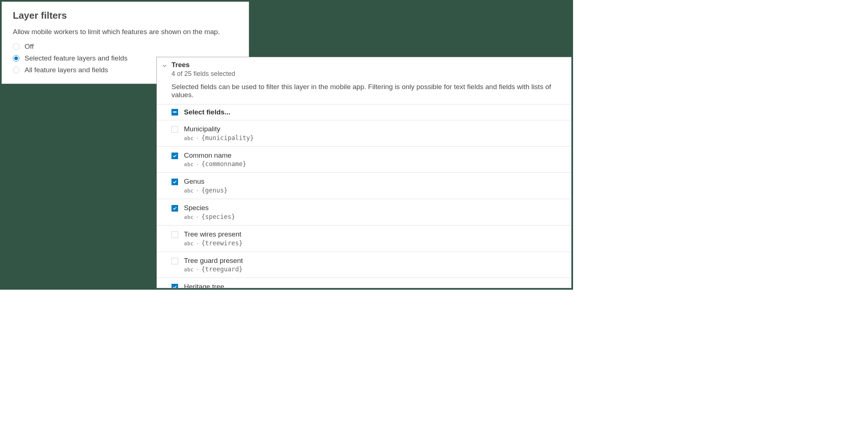 This screenshot has width=868, height=425. I want to click on field-row: Tree wires presentabc·{treewires}, so click(364, 239).